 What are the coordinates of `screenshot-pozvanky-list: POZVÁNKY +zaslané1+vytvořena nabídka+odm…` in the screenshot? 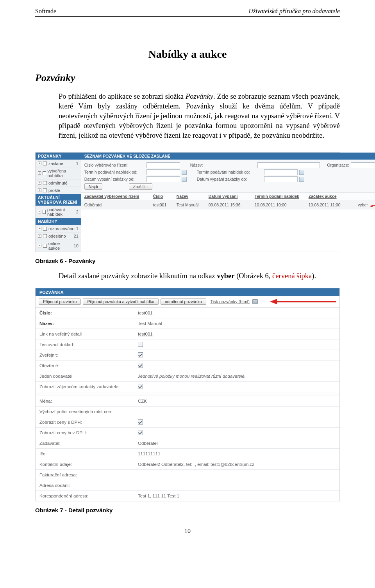 It's located at (188, 202).